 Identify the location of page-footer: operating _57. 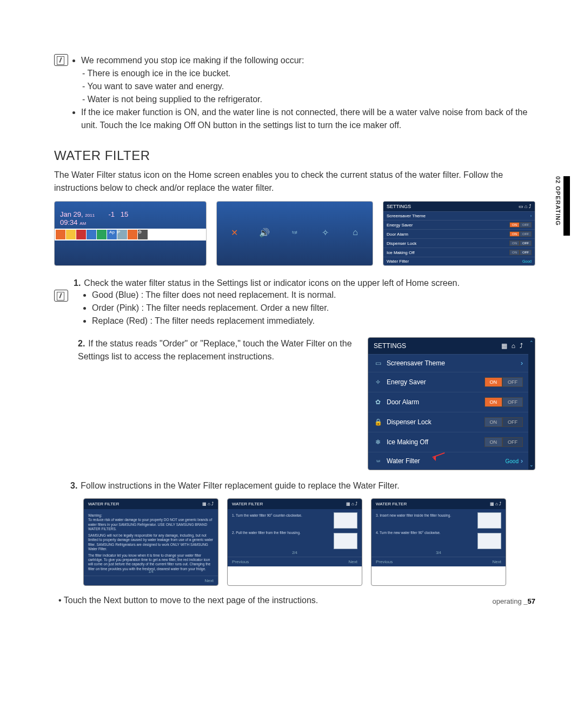
(514, 601).